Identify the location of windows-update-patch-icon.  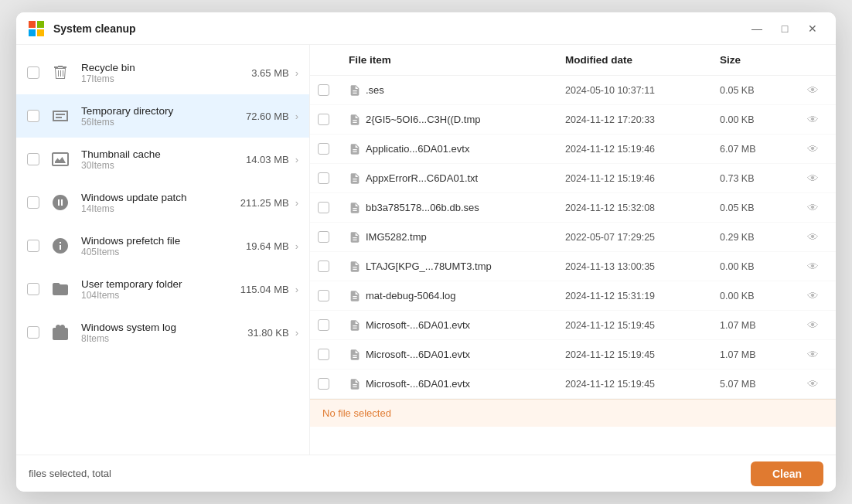
(60, 203).